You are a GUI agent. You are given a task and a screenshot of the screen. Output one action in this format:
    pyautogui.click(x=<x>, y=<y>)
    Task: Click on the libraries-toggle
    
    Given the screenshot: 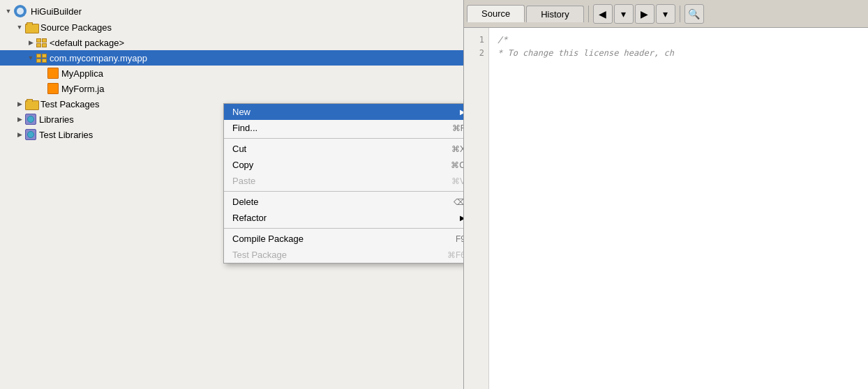 What is the action you would take?
    pyautogui.click(x=20, y=119)
    